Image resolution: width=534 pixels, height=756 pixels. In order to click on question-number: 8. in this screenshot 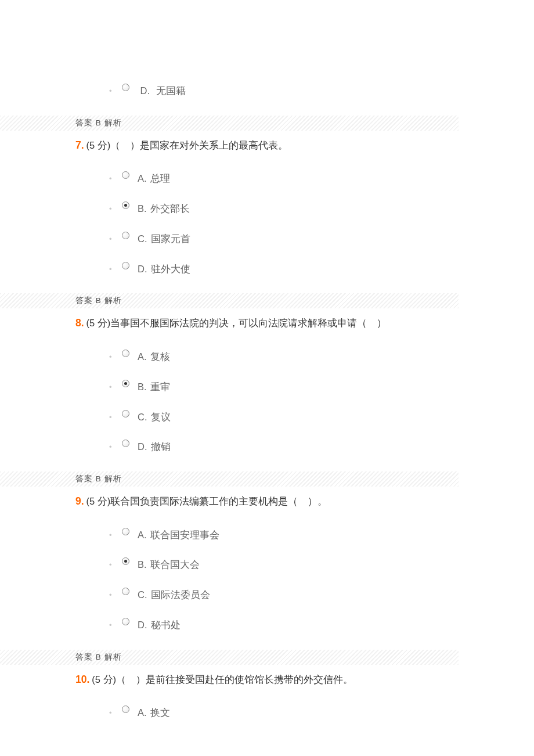, I will do `click(80, 323)`.